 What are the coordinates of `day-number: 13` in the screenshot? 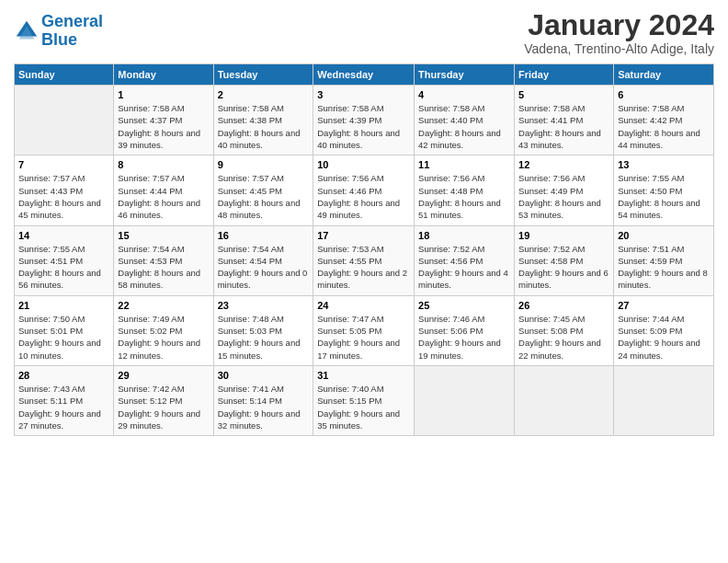 It's located at (664, 165).